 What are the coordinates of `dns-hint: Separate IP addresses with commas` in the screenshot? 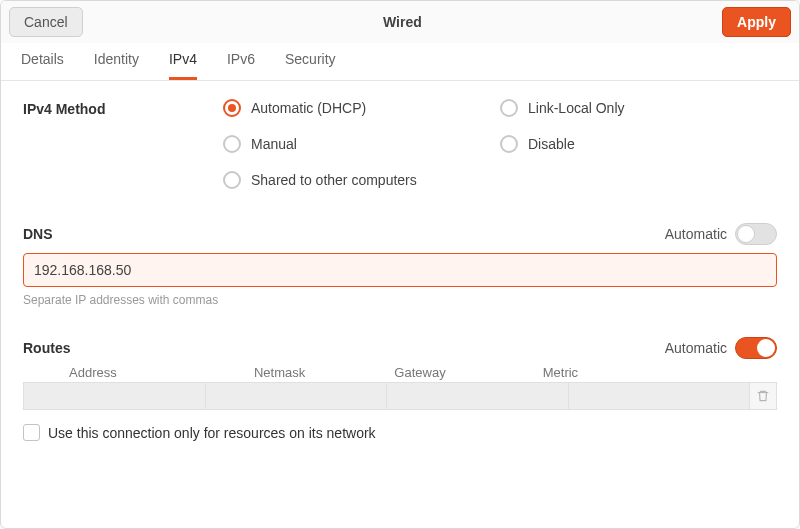 It's located at (400, 300).